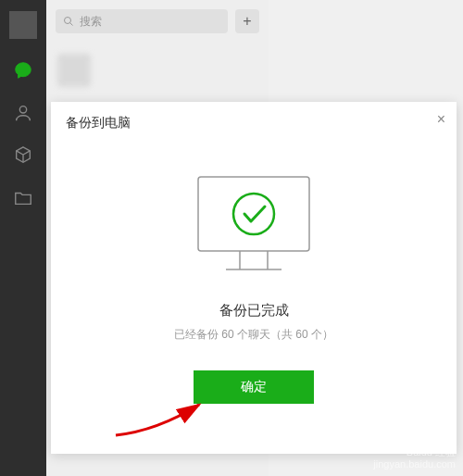 This screenshot has width=463, height=476. What do you see at coordinates (91, 22) in the screenshot?
I see `search-placeholder: 搜索` at bounding box center [91, 22].